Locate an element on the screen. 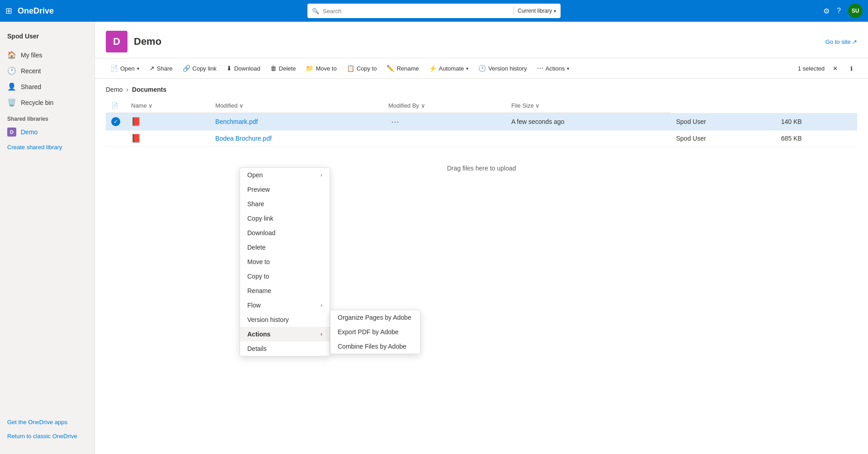 The height and width of the screenshot is (454, 868). ctx-move-to: Move to is located at coordinates (285, 262).